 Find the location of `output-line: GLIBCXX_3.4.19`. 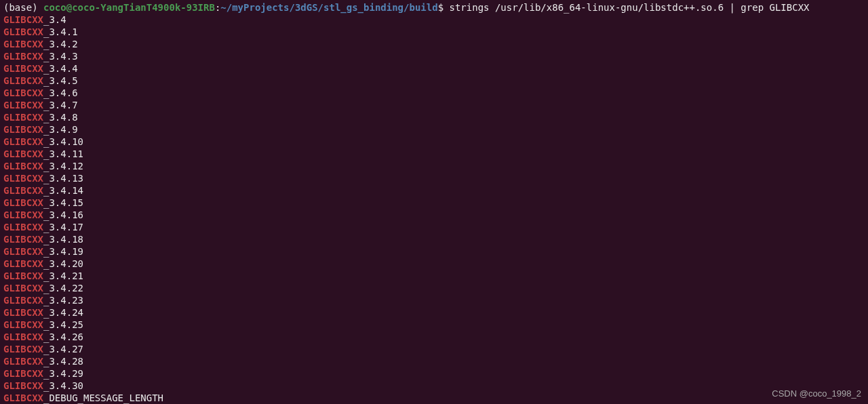

output-line: GLIBCXX_3.4.19 is located at coordinates (435, 251).